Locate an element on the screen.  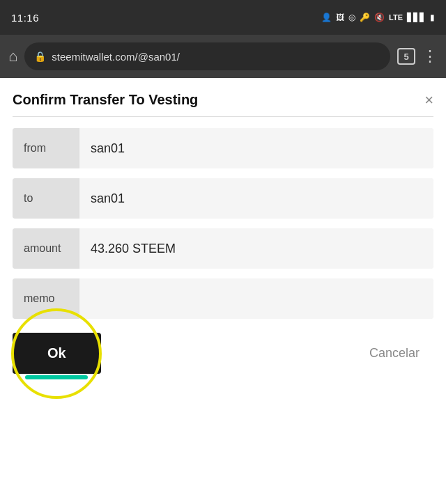
close-button: × is located at coordinates (429, 100).